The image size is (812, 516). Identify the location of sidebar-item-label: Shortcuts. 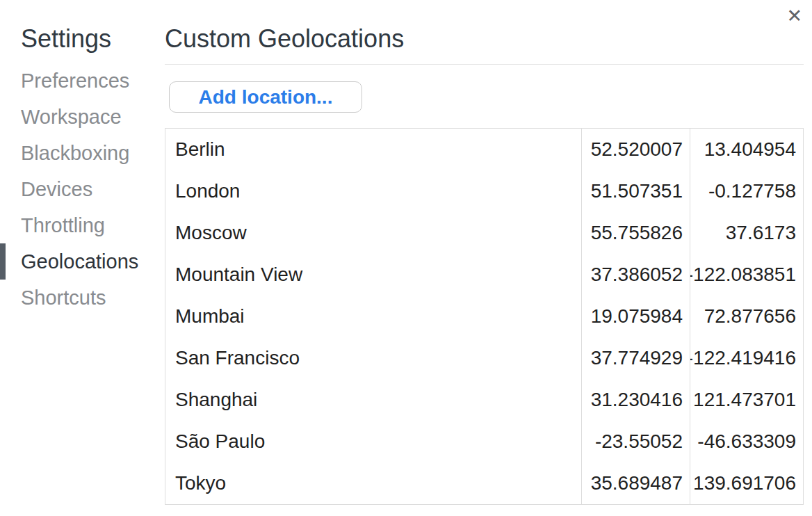
(64, 298).